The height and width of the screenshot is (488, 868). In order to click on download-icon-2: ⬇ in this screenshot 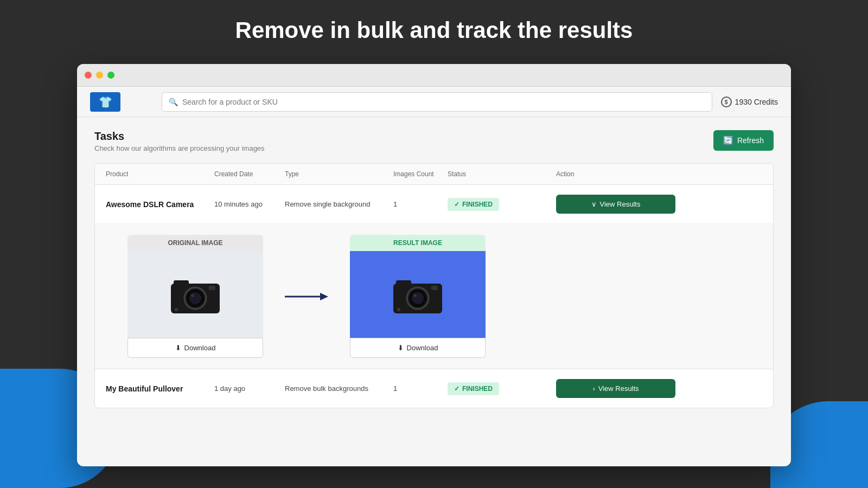, I will do `click(400, 348)`.